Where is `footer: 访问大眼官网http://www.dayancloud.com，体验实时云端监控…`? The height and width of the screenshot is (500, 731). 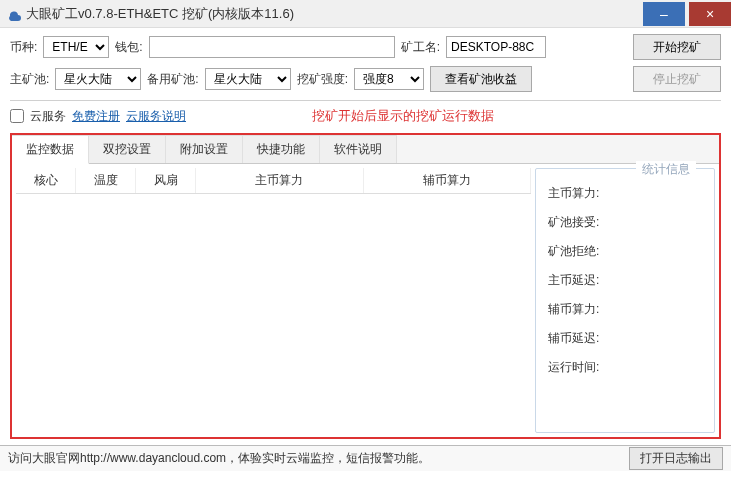
footer: 访问大眼官网http://www.dayancloud.com，体验实时云端监控… is located at coordinates (366, 458).